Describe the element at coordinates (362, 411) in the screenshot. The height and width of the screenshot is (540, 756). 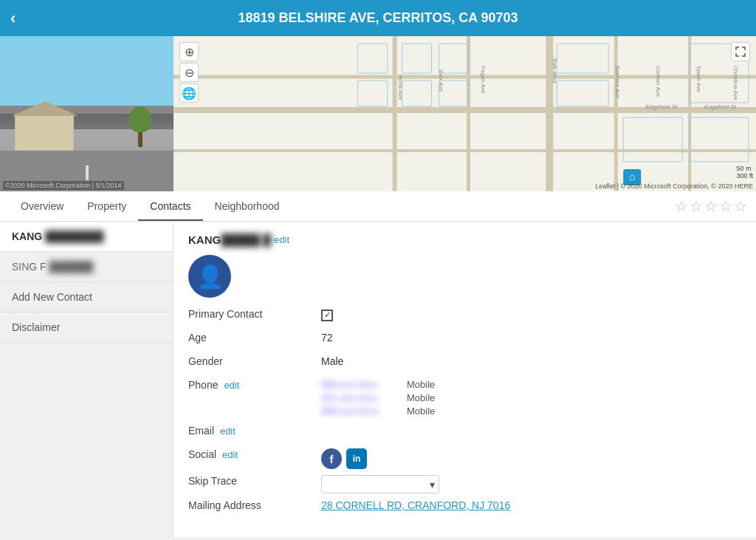
I see `phone-number-3: 908-xxx-01xx` at that location.